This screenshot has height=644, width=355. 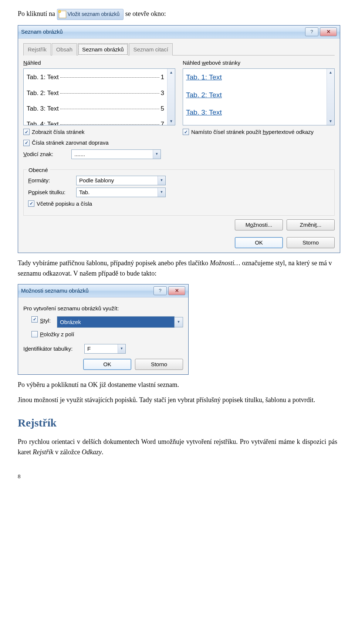 I want to click on checkbox-right-align: ✓Čísla stránek zarovnat doprava, so click(x=99, y=143).